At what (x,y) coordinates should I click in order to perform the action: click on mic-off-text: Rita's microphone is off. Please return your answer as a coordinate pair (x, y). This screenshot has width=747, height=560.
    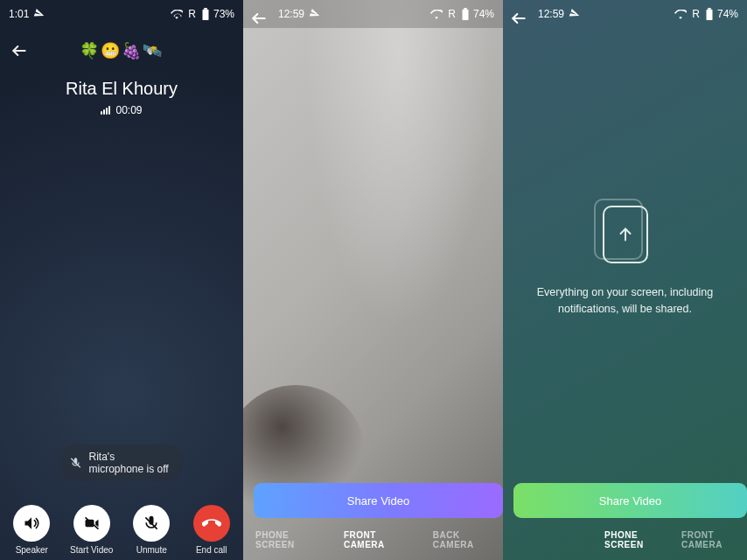
    Looking at the image, I should click on (129, 463).